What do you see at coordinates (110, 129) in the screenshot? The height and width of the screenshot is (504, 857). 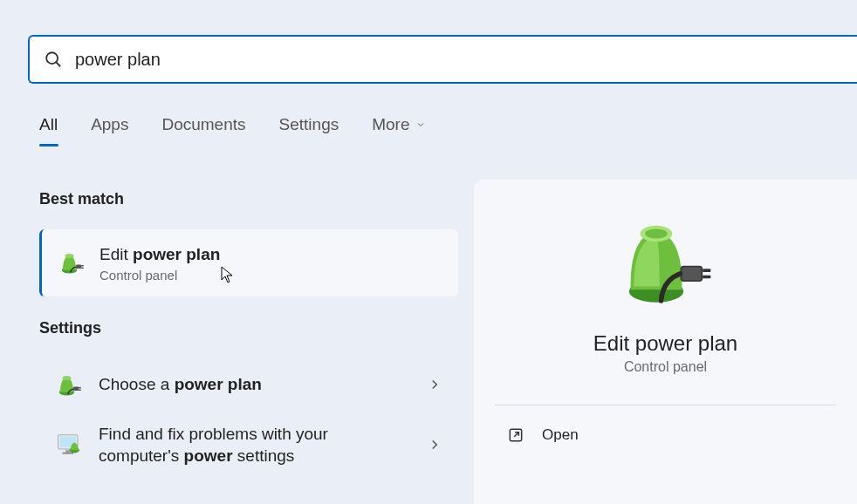 I see `tab-apps: Apps` at bounding box center [110, 129].